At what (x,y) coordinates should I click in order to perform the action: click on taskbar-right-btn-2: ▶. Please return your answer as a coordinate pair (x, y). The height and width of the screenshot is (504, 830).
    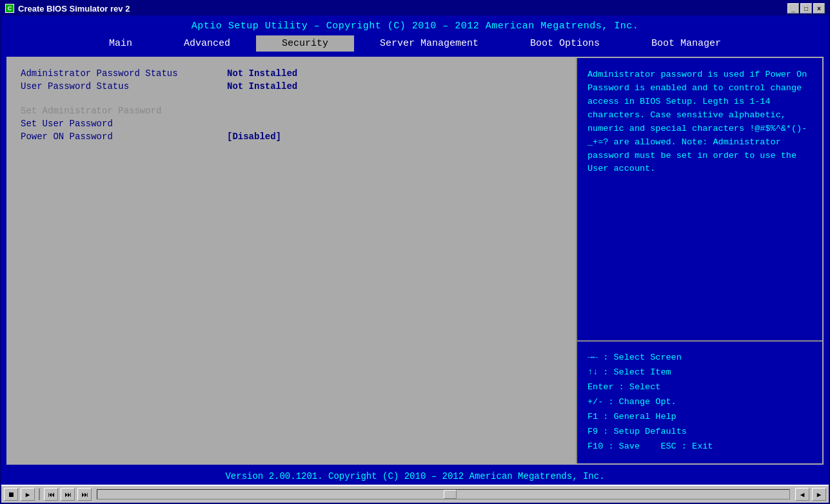
    Looking at the image, I should click on (819, 494).